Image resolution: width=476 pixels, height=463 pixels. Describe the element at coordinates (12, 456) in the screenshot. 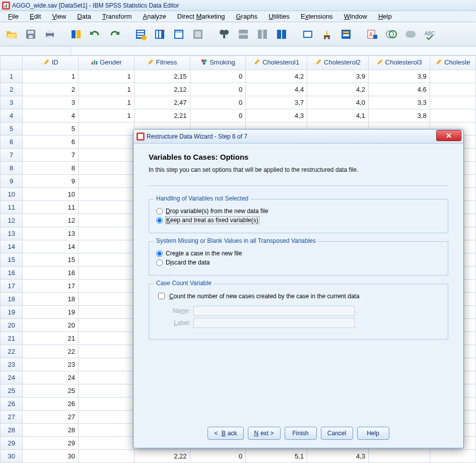

I see `row-header: 30` at that location.